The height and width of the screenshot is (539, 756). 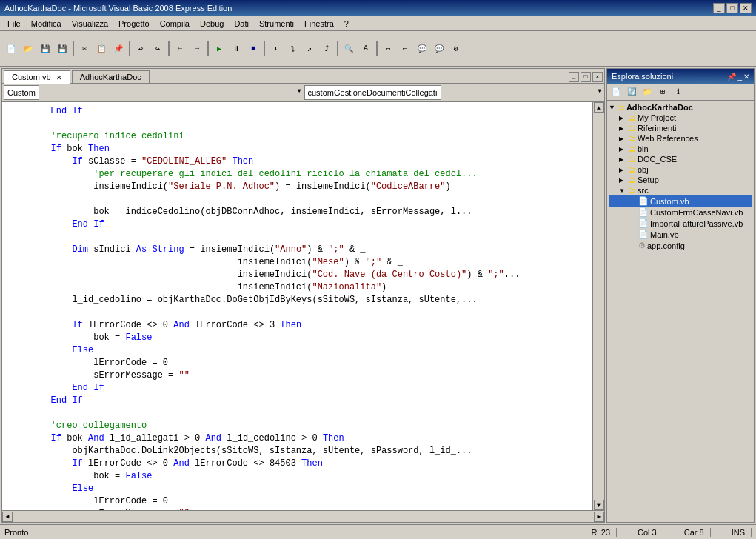 What do you see at coordinates (373, 93) in the screenshot?
I see `method-dropdown: customGestioneDocumentiCollegati` at bounding box center [373, 93].